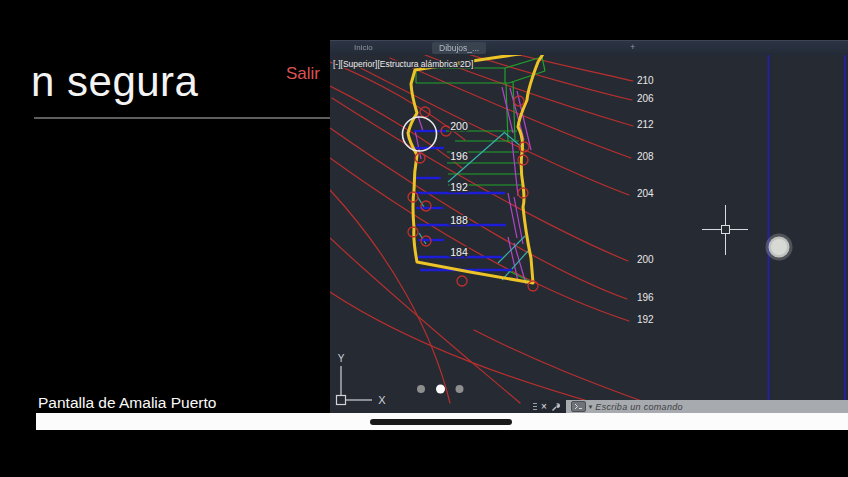  What do you see at coordinates (544, 407) in the screenshot?
I see `close-icon: ×` at bounding box center [544, 407].